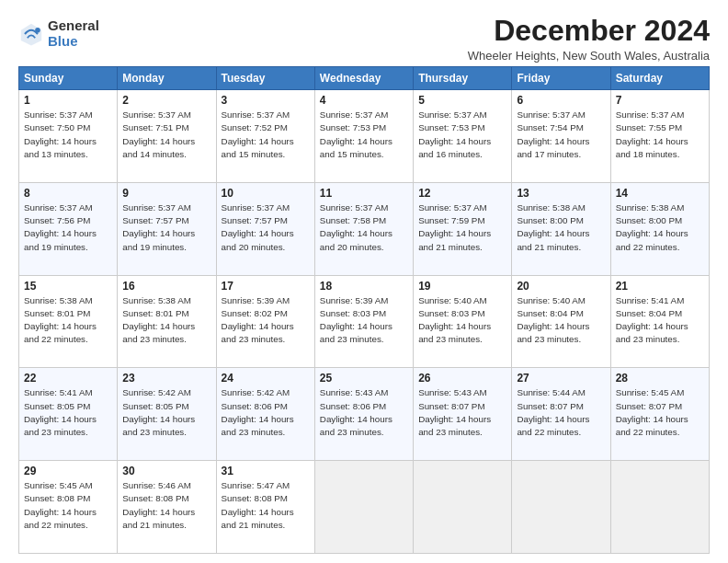 The height and width of the screenshot is (563, 728). I want to click on day-number: 13, so click(561, 193).